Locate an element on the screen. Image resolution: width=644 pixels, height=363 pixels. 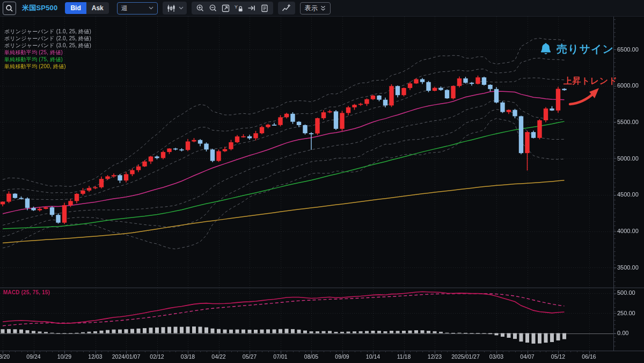
add-indicator-button is located at coordinates (287, 8).